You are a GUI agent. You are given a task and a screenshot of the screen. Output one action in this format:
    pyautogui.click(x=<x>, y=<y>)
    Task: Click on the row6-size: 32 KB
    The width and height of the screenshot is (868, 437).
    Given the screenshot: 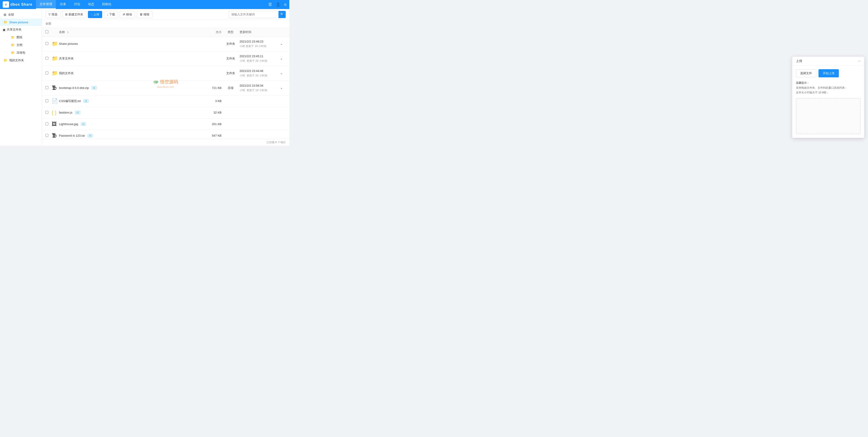 What is the action you would take?
    pyautogui.click(x=210, y=113)
    